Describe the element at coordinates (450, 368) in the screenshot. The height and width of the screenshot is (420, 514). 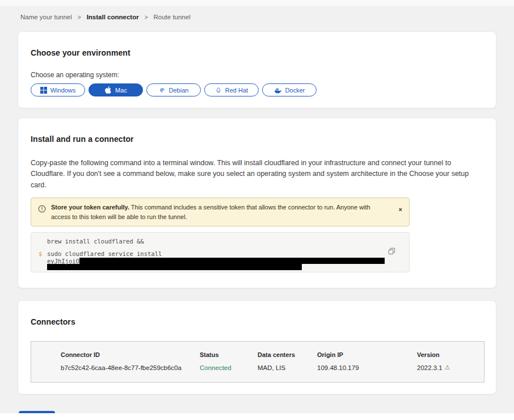
I see `version-value: 2022.3.1 ⚠` at that location.